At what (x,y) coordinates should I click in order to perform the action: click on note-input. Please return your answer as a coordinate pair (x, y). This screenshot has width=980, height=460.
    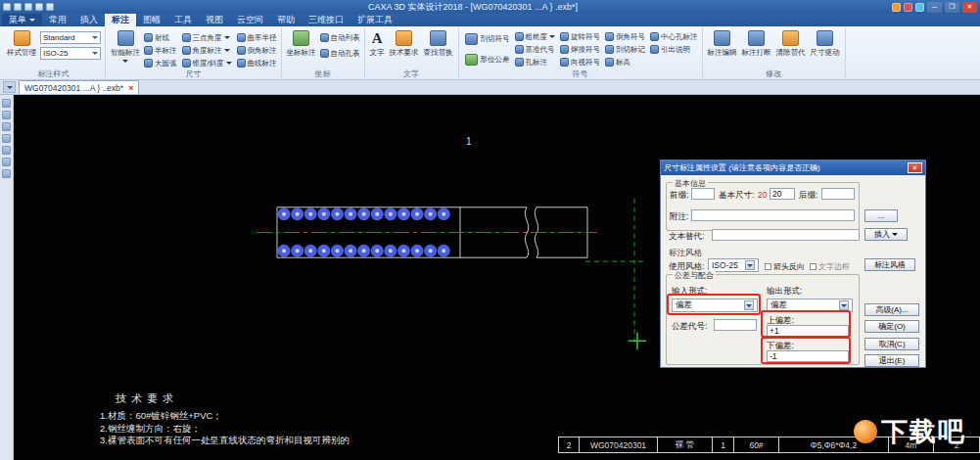
    Looking at the image, I should click on (773, 215).